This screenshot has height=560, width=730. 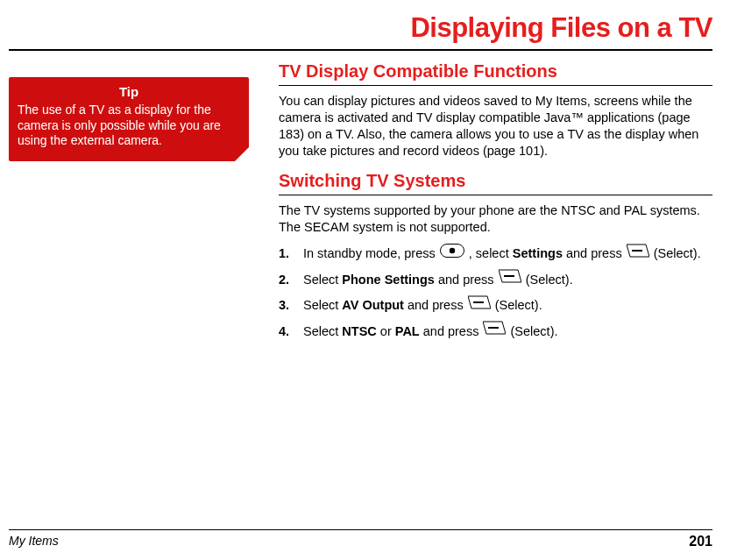 I want to click on body-paragraph: You can display pictures and videos save…, so click(x=496, y=126).